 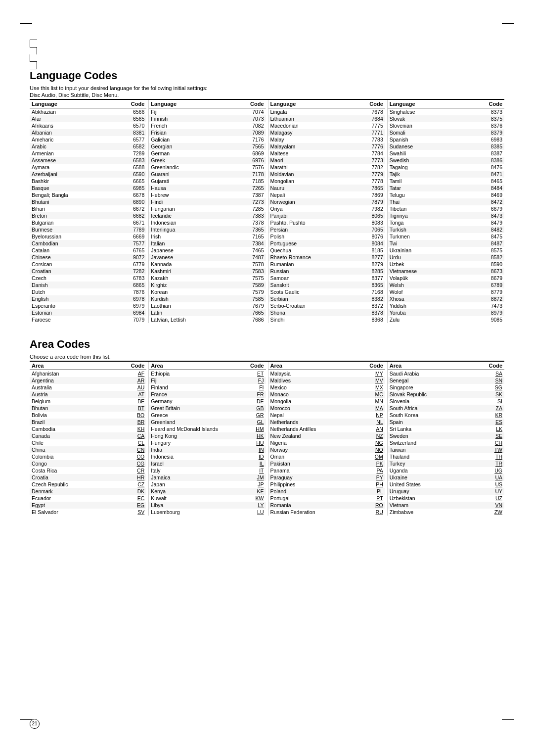 What do you see at coordinates (207, 498) in the screenshot?
I see `table-row: KuwaitKW` at bounding box center [207, 498].